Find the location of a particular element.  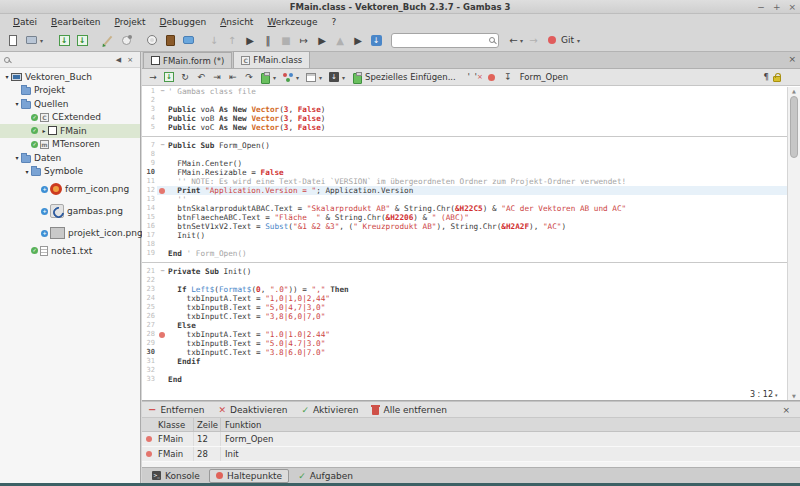

code-text: Public Sub Form_Open() is located at coordinates (478, 146).